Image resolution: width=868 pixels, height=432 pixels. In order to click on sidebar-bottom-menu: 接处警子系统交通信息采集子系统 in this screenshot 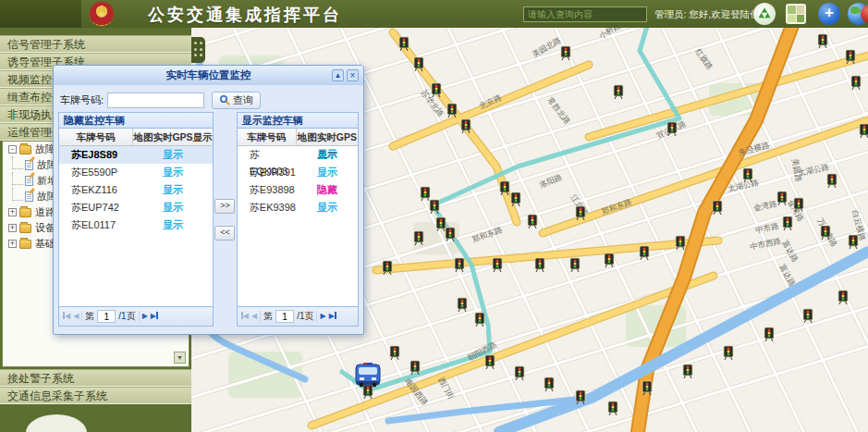, I will do `click(96, 387)`.